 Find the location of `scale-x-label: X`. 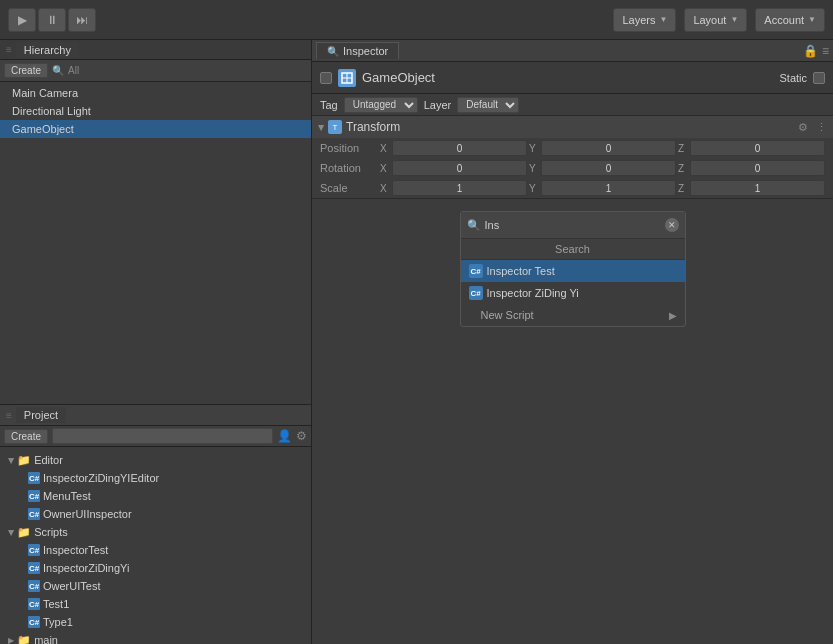

scale-x-label: X is located at coordinates (385, 188).